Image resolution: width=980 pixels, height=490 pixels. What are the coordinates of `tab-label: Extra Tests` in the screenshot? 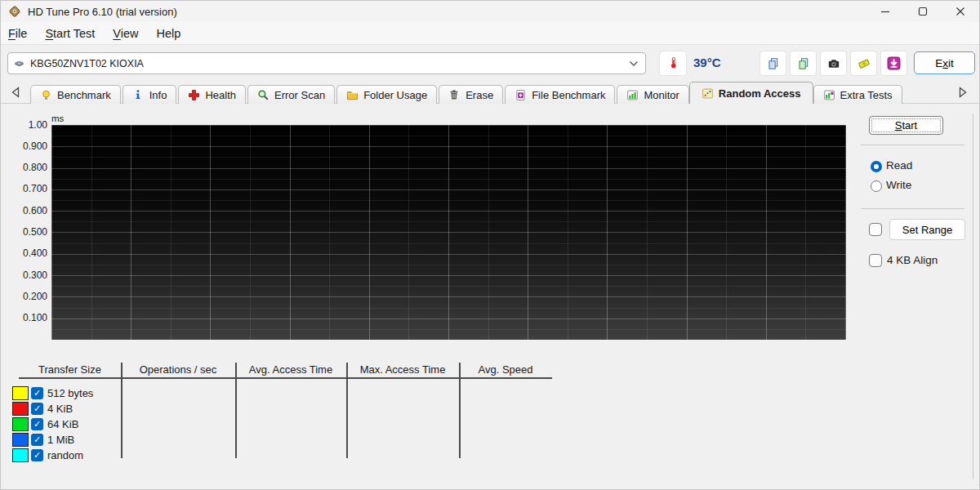 It's located at (866, 95).